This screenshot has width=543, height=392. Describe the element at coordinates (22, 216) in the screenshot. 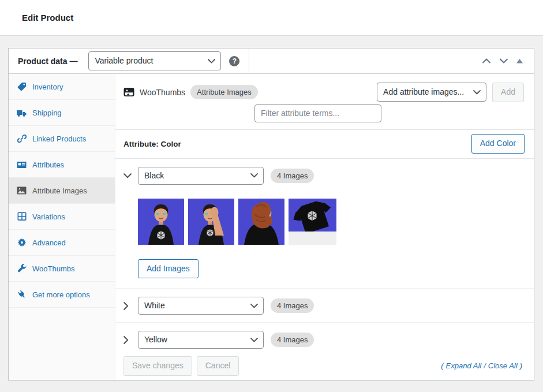

I see `grid-icon` at that location.